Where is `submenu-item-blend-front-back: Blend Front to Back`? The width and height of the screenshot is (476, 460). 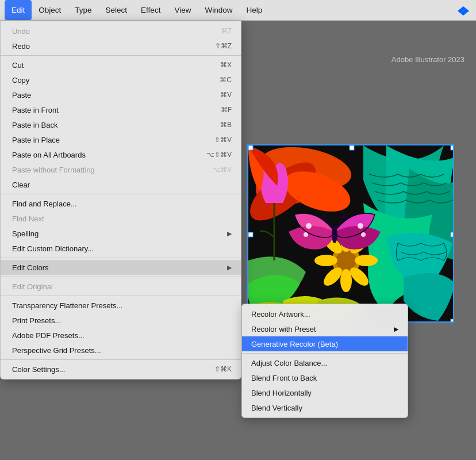
submenu-item-blend-front-back: Blend Front to Back is located at coordinates (325, 378).